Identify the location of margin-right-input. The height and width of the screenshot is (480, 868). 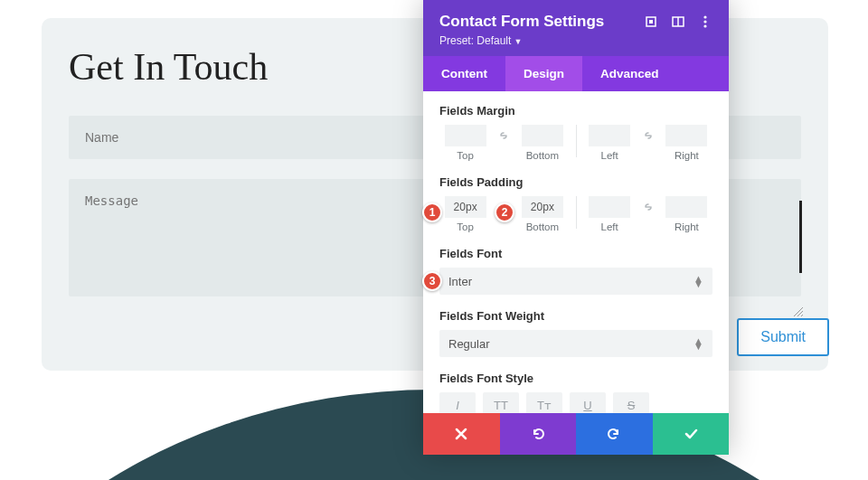
(686, 136).